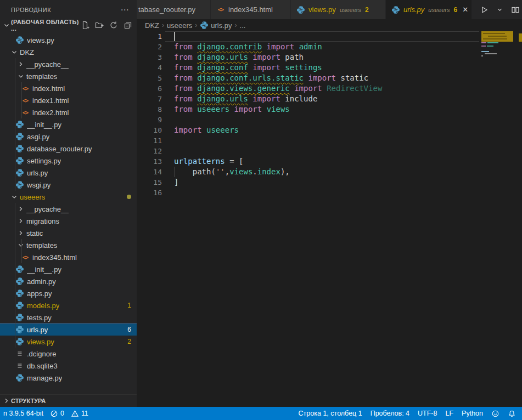  What do you see at coordinates (329, 182) in the screenshot?
I see `code-line-15: 15]` at bounding box center [329, 182].